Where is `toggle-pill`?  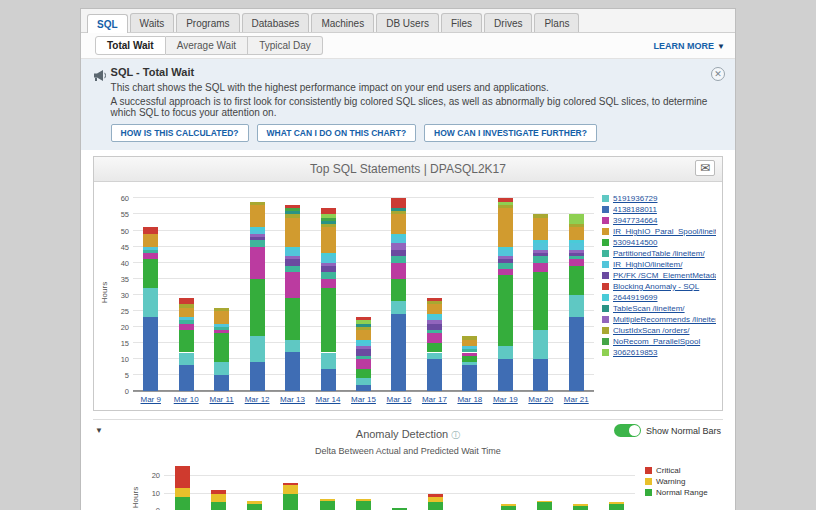 toggle-pill is located at coordinates (628, 430).